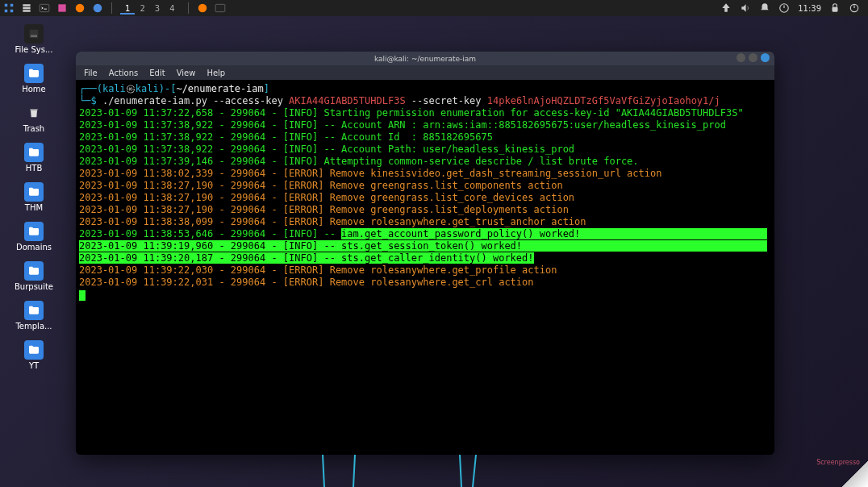 The width and height of the screenshot is (868, 487). Describe the element at coordinates (34, 197) in the screenshot. I see `desktop-icons: File Sys...HomeTrashHTBTHMDomainsBurpsui…` at that location.